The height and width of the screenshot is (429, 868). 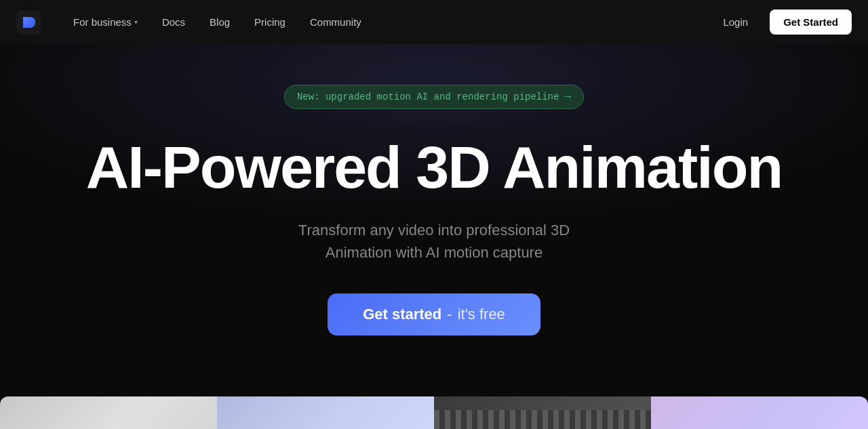 I want to click on badge-text: New: upgraded motion AI and rendering pi…, so click(x=428, y=97).